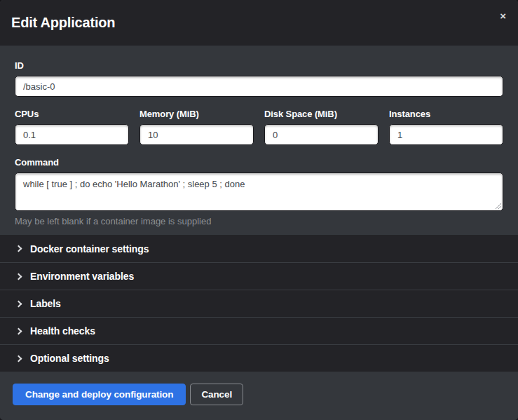  What do you see at coordinates (259, 127) in the screenshot?
I see `resources-row: CPUs Memory (MiB) Disk Space (MiB) Insta…` at bounding box center [259, 127].